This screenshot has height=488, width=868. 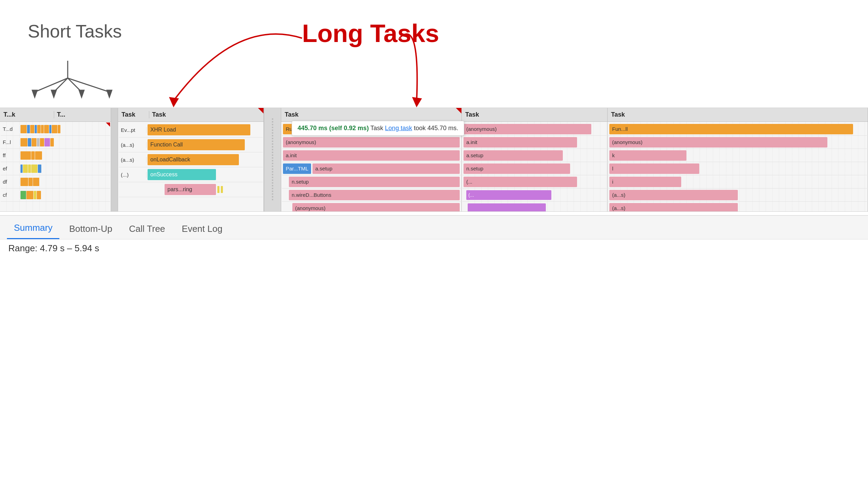 I want to click on s5-header-label: Task, so click(x=618, y=115).